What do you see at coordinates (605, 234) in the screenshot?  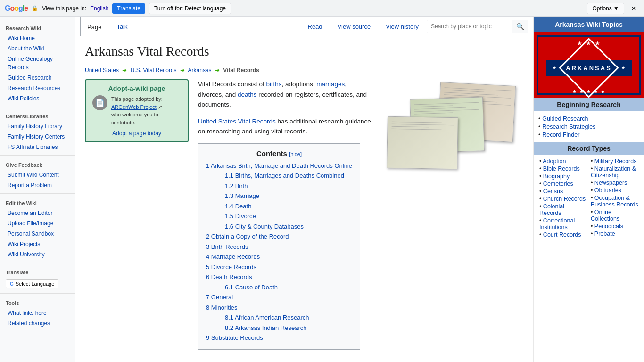 I see `probate-link: Probate` at bounding box center [605, 234].